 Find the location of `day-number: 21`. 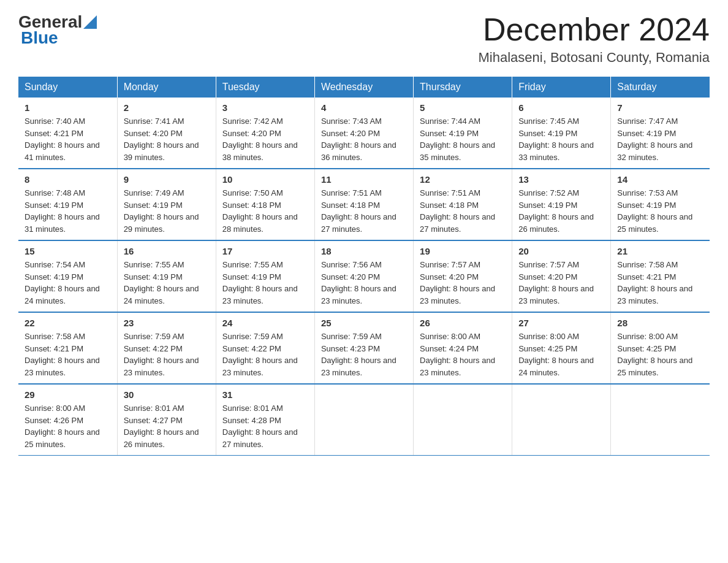

day-number: 21 is located at coordinates (661, 251).